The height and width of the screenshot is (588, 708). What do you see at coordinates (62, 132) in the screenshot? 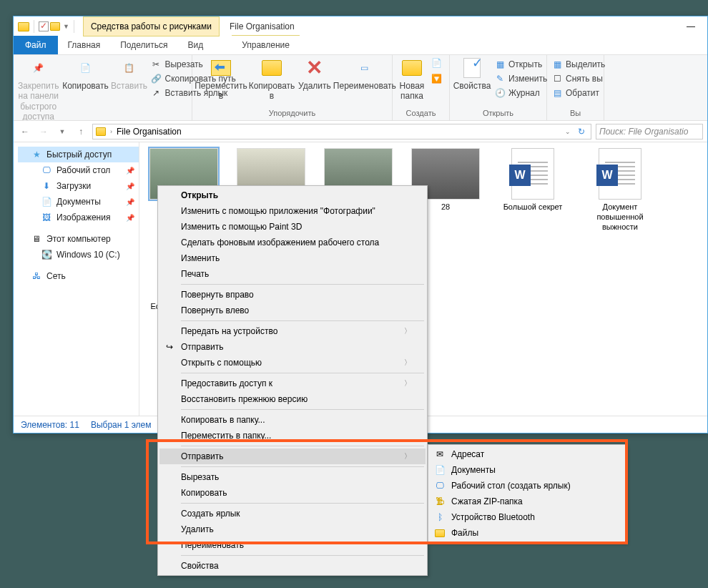
I see `recent-dropdown: ▼` at bounding box center [62, 132].